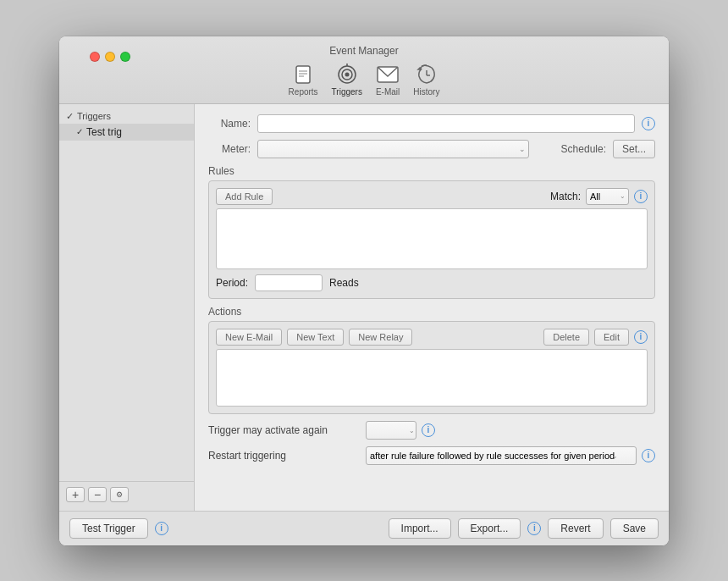 This screenshot has height=581, width=728. I want to click on period-label: Period:, so click(232, 283).